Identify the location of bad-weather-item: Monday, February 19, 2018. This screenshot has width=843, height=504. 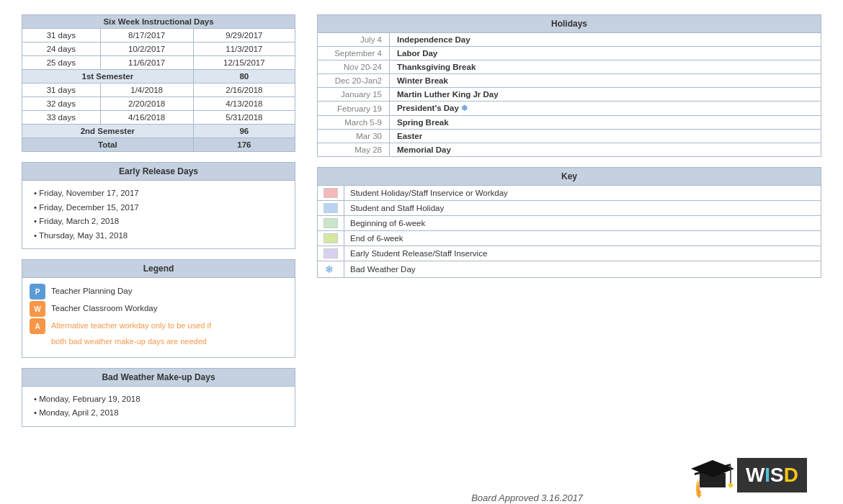
(159, 400).